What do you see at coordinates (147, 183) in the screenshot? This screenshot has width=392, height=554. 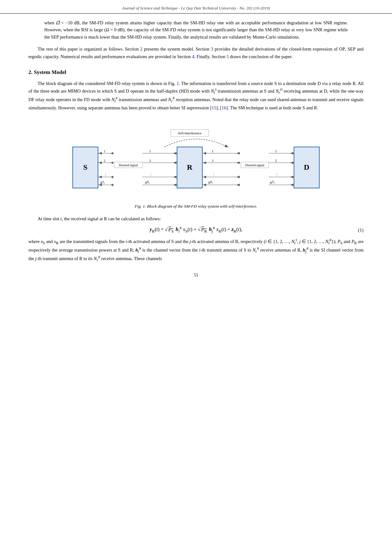 I see `svg-text: NRr` at bounding box center [147, 183].